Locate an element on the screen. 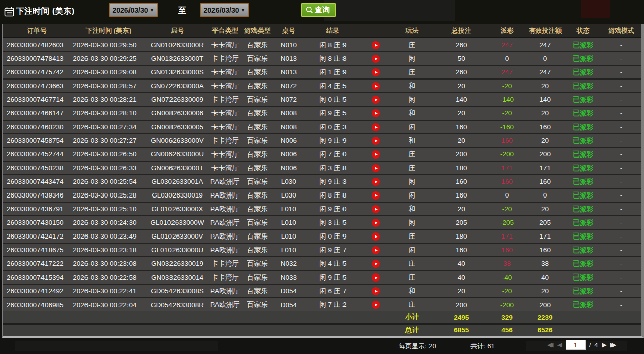 This screenshot has width=644, height=354. bet-time-cell: 2026-03-30 00:28:21 is located at coordinates (108, 99).